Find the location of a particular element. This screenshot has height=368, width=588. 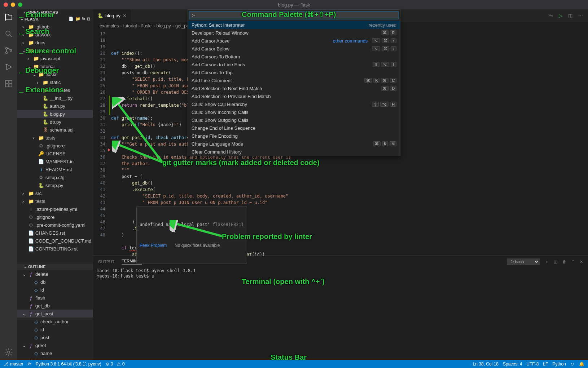

breadcrumb-item: tutorial is located at coordinates (130, 26).